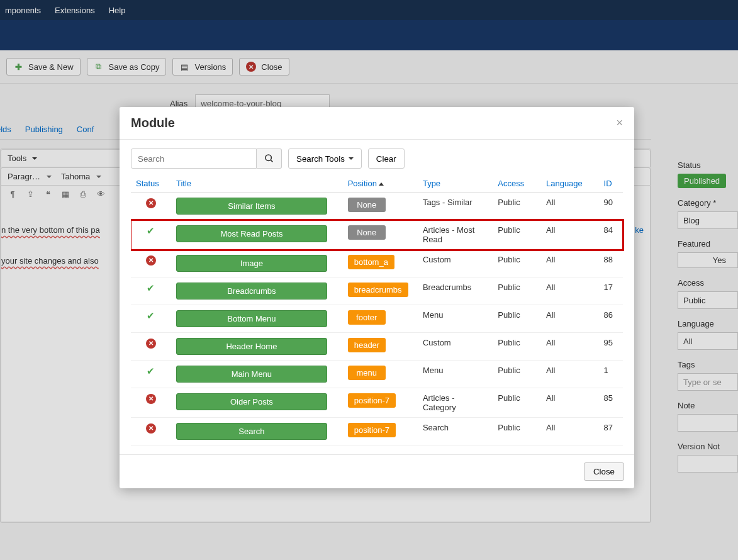 The image size is (738, 560). What do you see at coordinates (377, 347) in the screenshot?
I see `table-row: ✕Header HomeheaderCustomPublicAll95` at bounding box center [377, 347].